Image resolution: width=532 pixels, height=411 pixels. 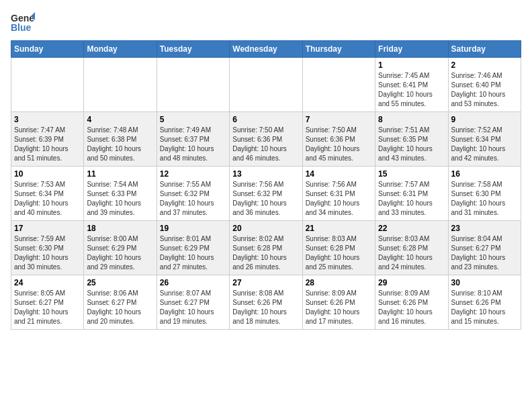 What do you see at coordinates (411, 199) in the screenshot?
I see `day-info: Sunrise: 7:57 AM Sunset: 6:31 PM Dayligh…` at bounding box center [411, 199].